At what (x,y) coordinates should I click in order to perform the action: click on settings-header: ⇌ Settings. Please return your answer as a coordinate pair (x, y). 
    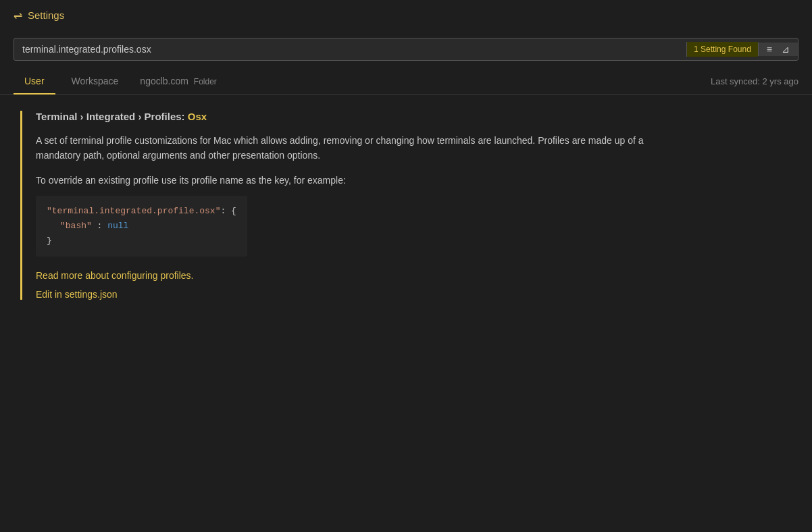
    Looking at the image, I should click on (406, 15).